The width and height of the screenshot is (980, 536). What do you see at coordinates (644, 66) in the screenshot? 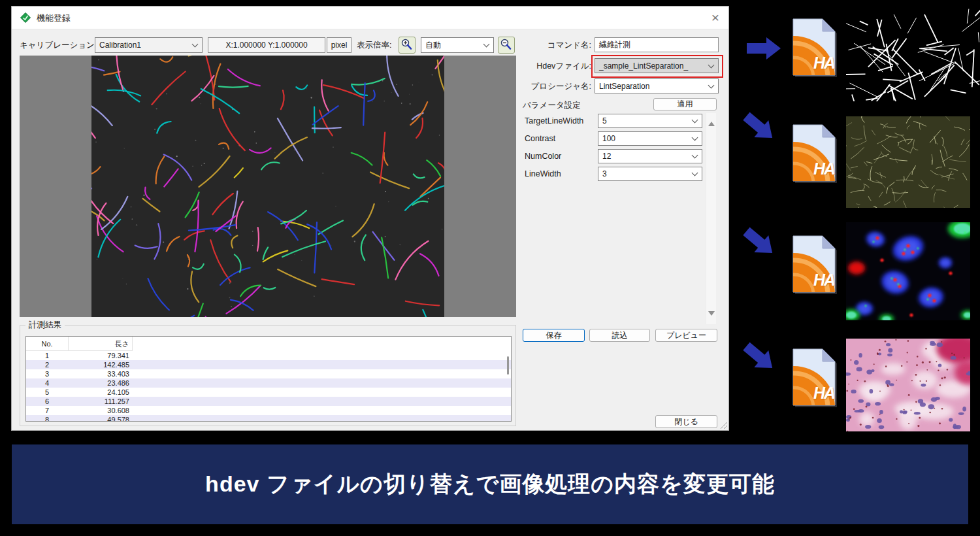
I see `hdev-file-value: _sample_LintSeparation_` at bounding box center [644, 66].